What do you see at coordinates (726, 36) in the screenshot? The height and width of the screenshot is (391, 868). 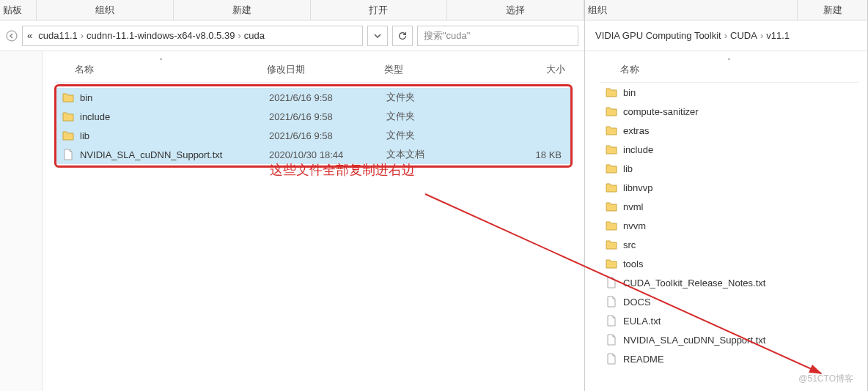 I see `address-bar-row-right: VIDIA GPU Computing Toolkit › CUDA › v11…` at bounding box center [726, 36].